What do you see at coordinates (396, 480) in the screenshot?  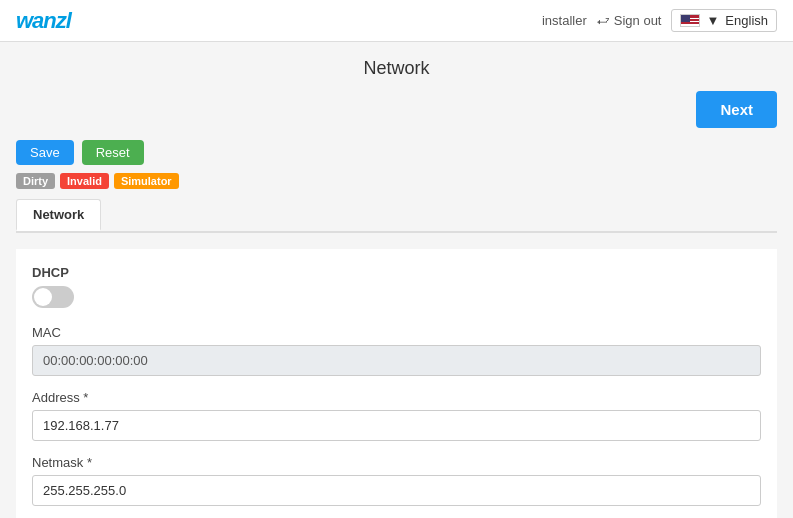 I see `netmask-group: Netmask *` at bounding box center [396, 480].